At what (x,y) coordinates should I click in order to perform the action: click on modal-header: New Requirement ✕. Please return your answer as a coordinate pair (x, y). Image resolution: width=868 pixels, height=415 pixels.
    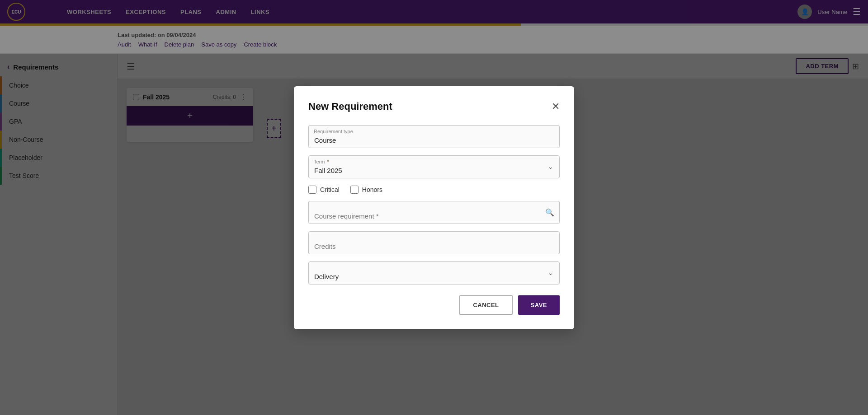
    Looking at the image, I should click on (434, 107).